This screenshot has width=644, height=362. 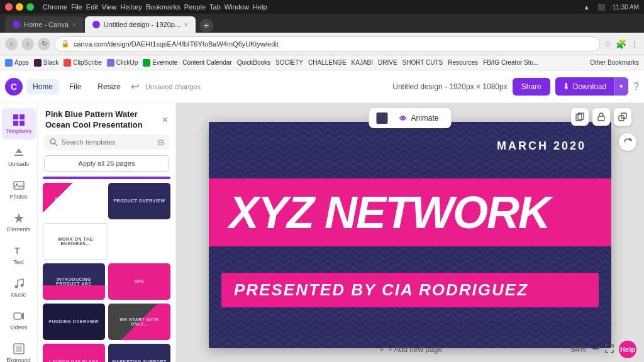 What do you see at coordinates (628, 142) in the screenshot?
I see `refresh-canvas-button` at bounding box center [628, 142].